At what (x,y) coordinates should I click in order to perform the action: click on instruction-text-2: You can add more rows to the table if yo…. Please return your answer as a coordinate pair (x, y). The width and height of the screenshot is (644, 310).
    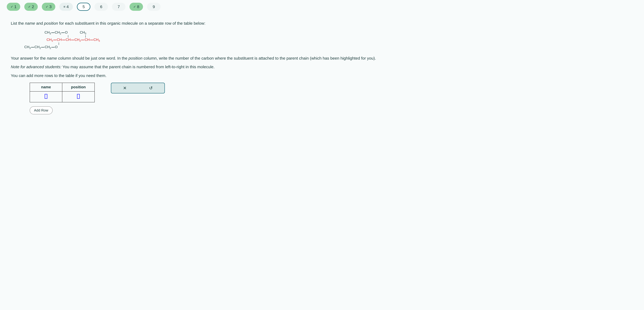
    Looking at the image, I should click on (322, 75).